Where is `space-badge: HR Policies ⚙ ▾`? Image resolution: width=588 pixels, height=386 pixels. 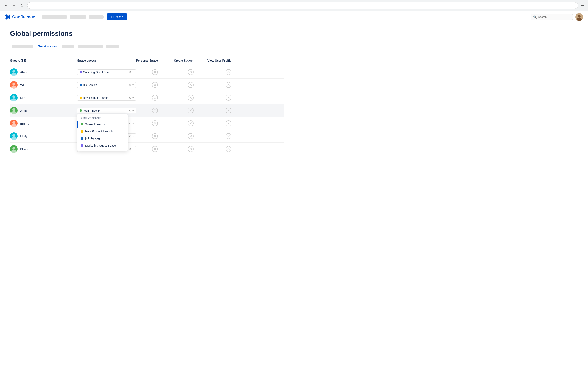 space-badge: HR Policies ⚙ ▾ is located at coordinates (107, 85).